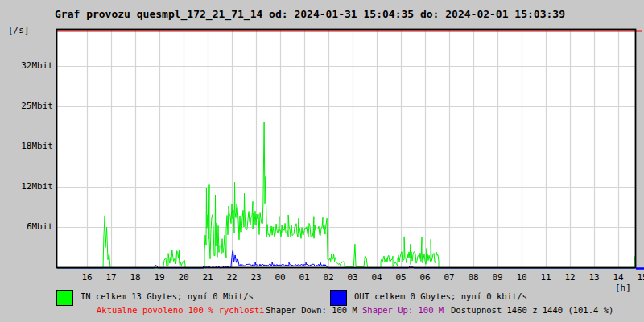 Image resolution: width=644 pixels, height=322 pixels. I want to click on x-tick-label: 19, so click(159, 278).